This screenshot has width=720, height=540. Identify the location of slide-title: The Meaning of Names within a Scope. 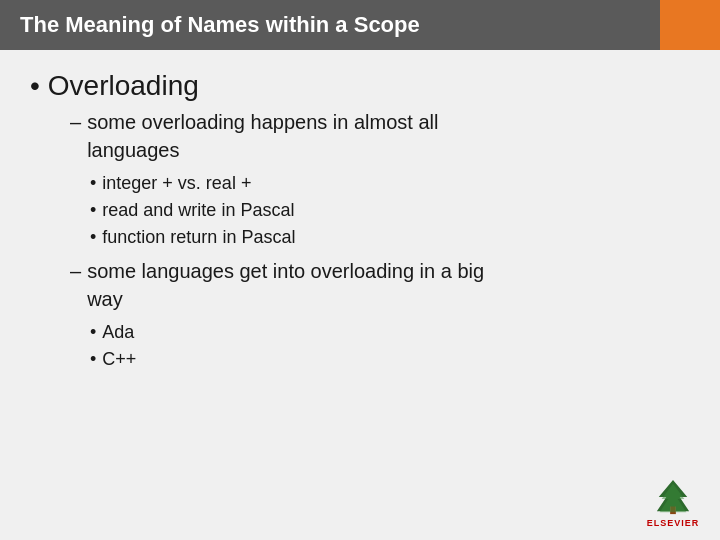
(220, 25).